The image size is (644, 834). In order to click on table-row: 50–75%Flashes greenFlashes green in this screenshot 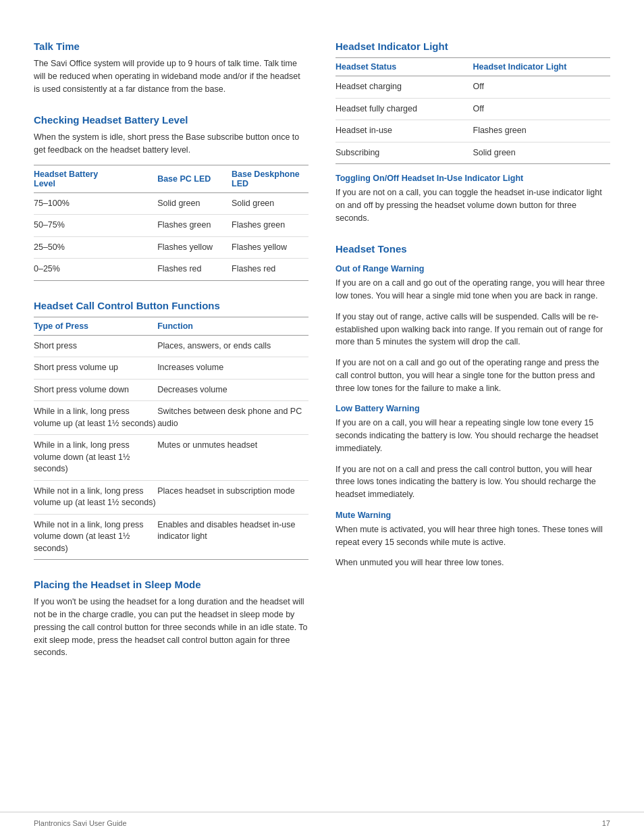, I will do `click(171, 226)`.